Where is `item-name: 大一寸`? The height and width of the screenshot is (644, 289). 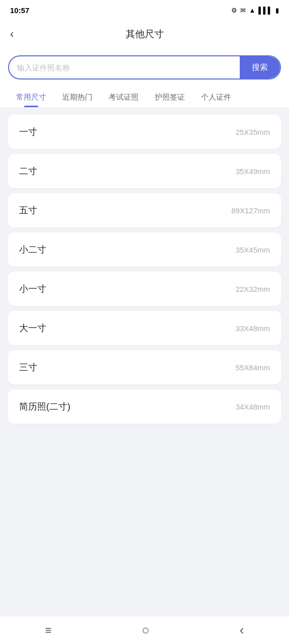 item-name: 大一寸 is located at coordinates (33, 328).